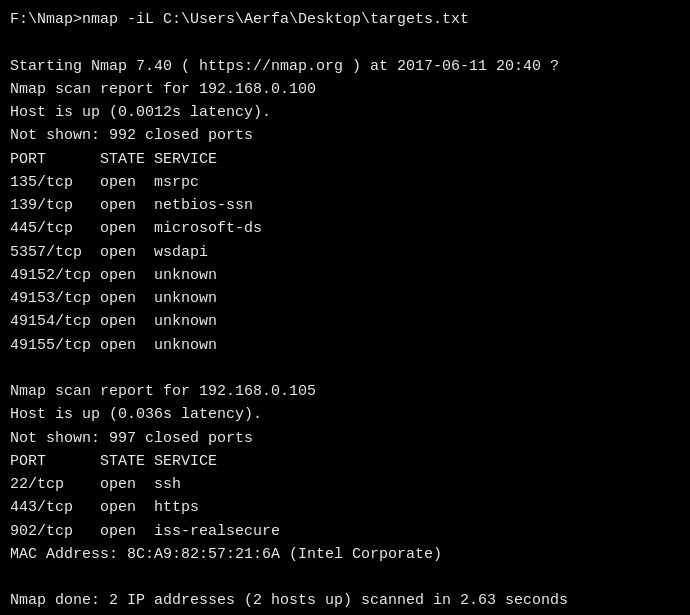 The height and width of the screenshot is (615, 690). Describe the element at coordinates (345, 322) in the screenshot. I see `terminal-line-port-49154: 49154/tcp open unknown` at that location.